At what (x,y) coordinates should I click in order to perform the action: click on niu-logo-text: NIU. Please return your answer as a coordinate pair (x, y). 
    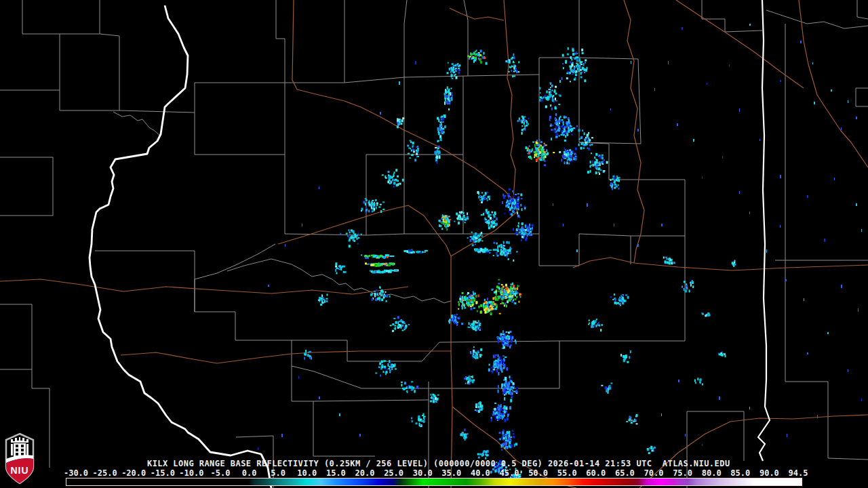
    Looking at the image, I should click on (19, 470).